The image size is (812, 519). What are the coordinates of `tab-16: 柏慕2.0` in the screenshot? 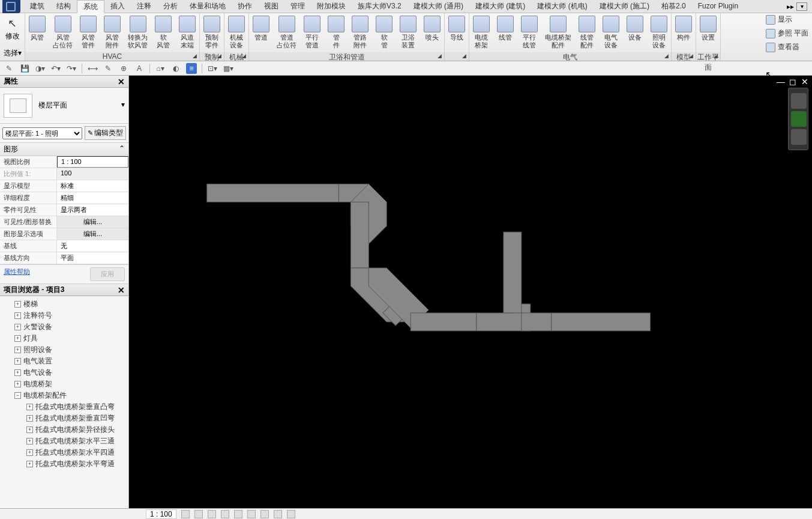 It's located at (673, 6).